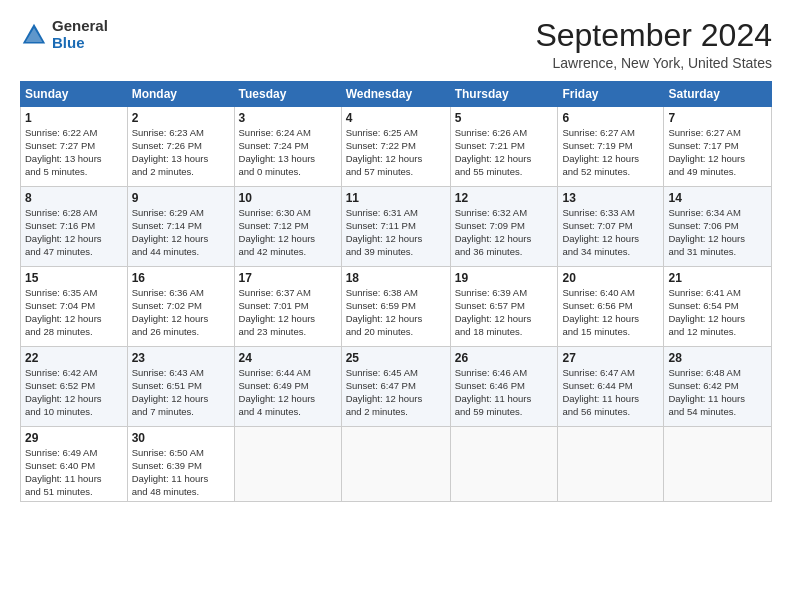 The image size is (792, 612). I want to click on logo-blue: Blue, so click(80, 44).